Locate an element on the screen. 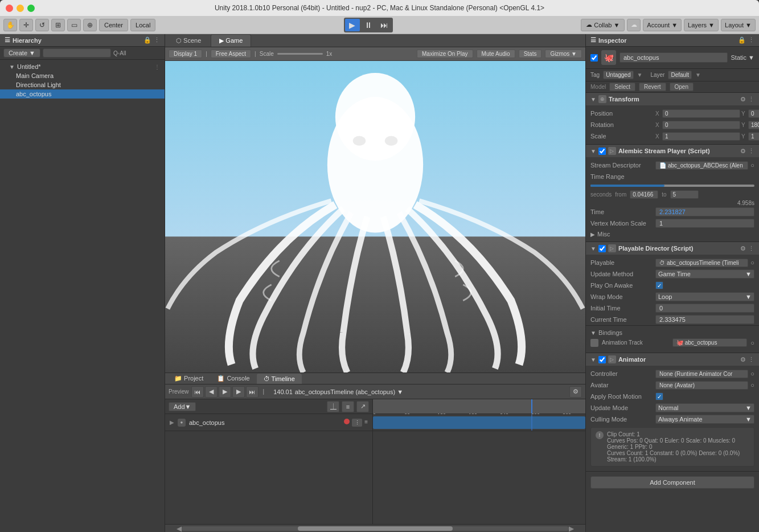 Image resolution: width=759 pixels, height=532 pixels. active-checkbox is located at coordinates (594, 58).